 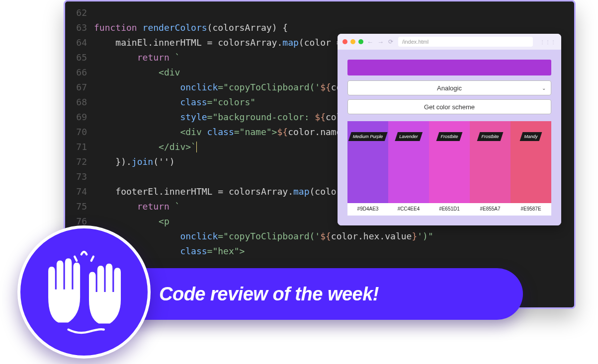 What do you see at coordinates (353, 42) in the screenshot?
I see `window-minimize-icon` at bounding box center [353, 42].